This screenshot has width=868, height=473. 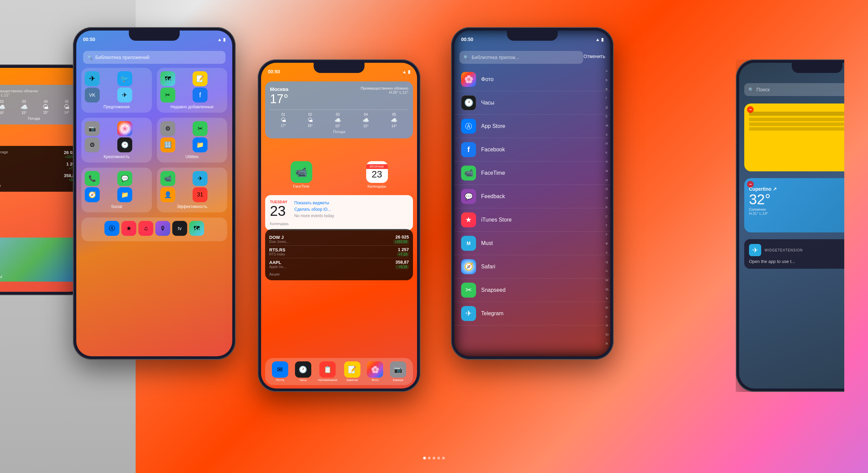 I want to click on phone3-hour-1: 02, so click(x=310, y=115).